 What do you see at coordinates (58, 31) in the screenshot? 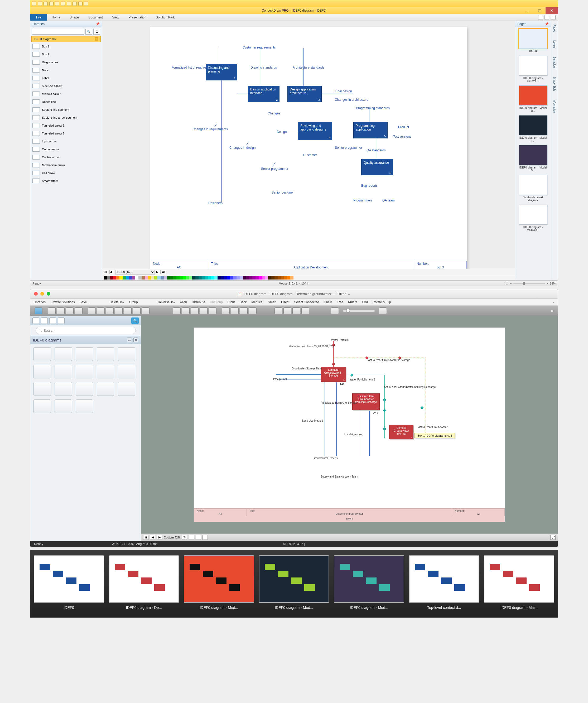
I see `library-search-input` at bounding box center [58, 31].